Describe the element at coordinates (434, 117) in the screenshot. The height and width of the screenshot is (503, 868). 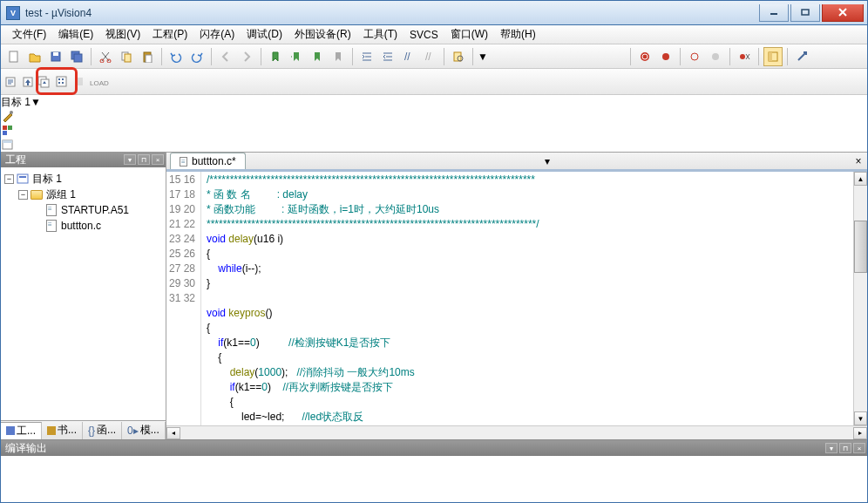
I see `options-icon` at that location.